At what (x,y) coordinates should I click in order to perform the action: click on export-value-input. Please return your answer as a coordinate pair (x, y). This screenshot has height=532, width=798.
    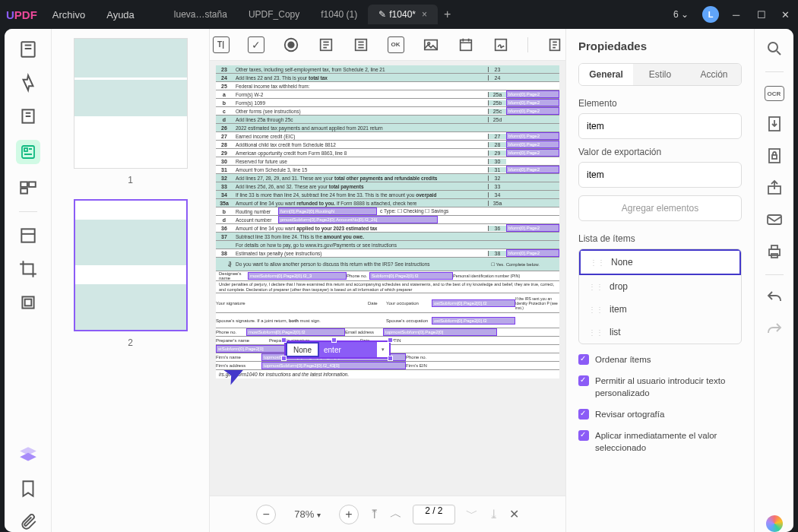
    Looking at the image, I should click on (660, 175).